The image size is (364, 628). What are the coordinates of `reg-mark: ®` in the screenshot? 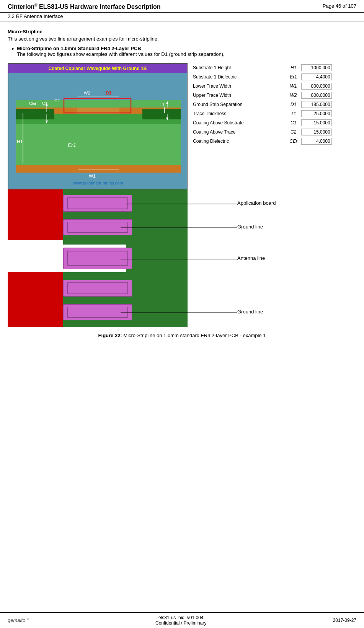 It's located at (36, 5).